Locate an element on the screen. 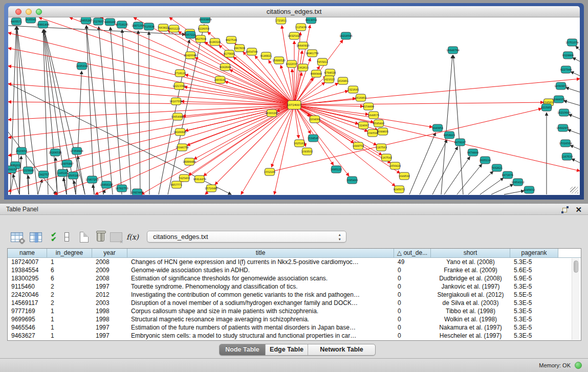  graph-hub-node: 18724007 is located at coordinates (294, 105).